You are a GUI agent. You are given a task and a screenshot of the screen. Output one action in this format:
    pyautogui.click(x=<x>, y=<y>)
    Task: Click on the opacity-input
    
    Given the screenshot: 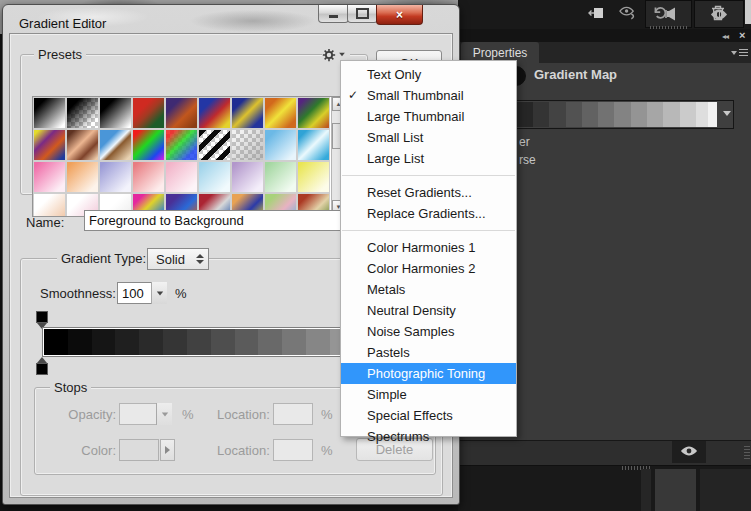 What is the action you would take?
    pyautogui.click(x=138, y=414)
    